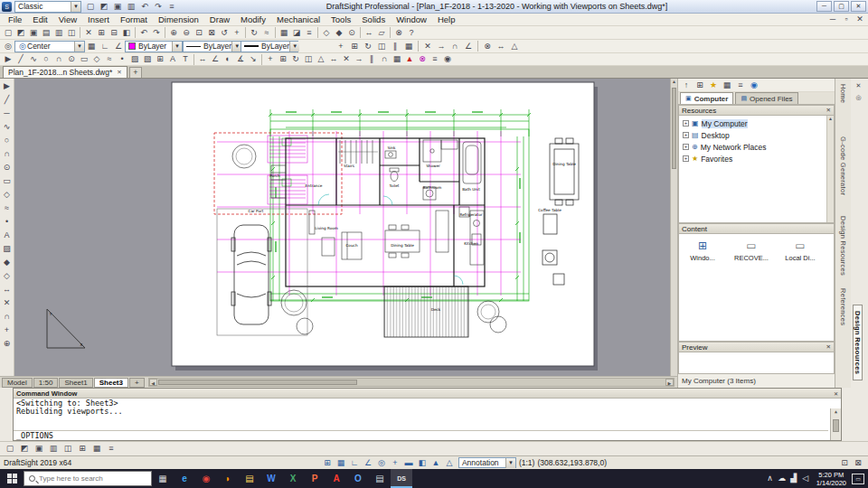 The width and height of the screenshot is (868, 488). I want to click on rebuild-icon: ≈, so click(267, 33).